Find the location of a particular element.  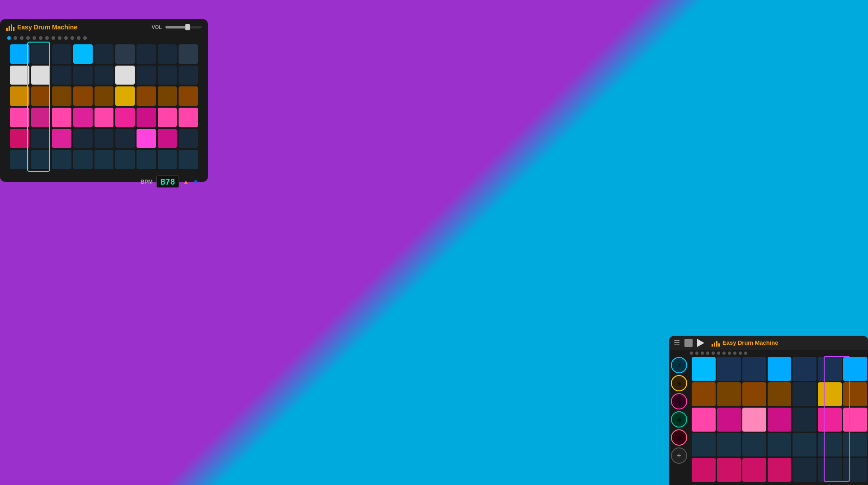

device2-pad-r4-c2 is located at coordinates (754, 470).